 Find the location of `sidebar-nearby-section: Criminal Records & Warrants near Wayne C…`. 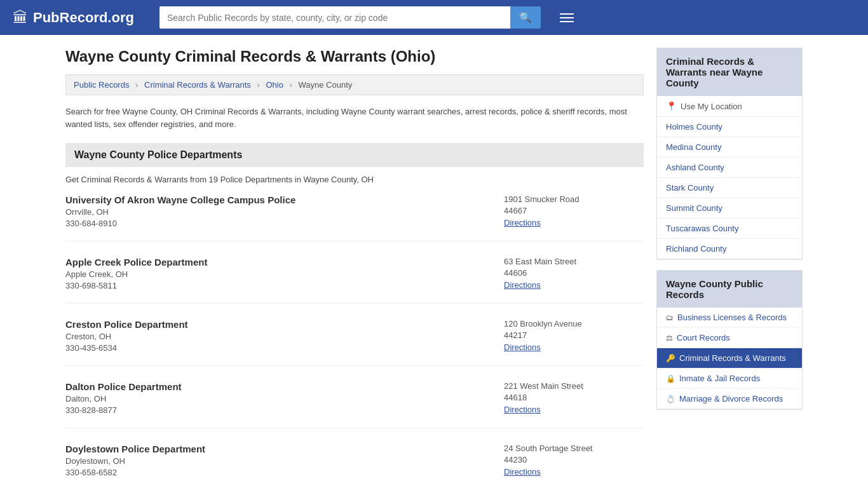

sidebar-nearby-section: Criminal Records & Warrants near Wayne C… is located at coordinates (729, 154).